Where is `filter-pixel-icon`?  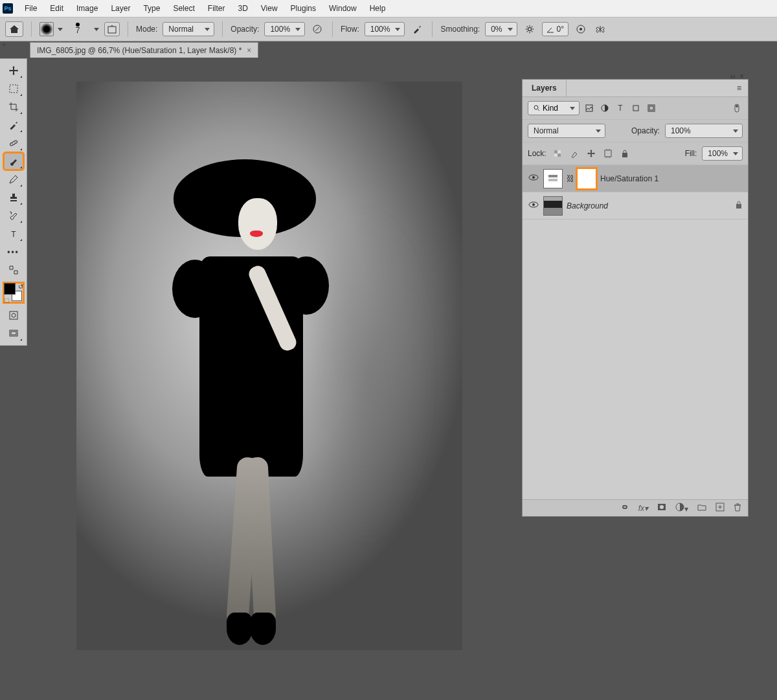
filter-pixel-icon is located at coordinates (589, 108).